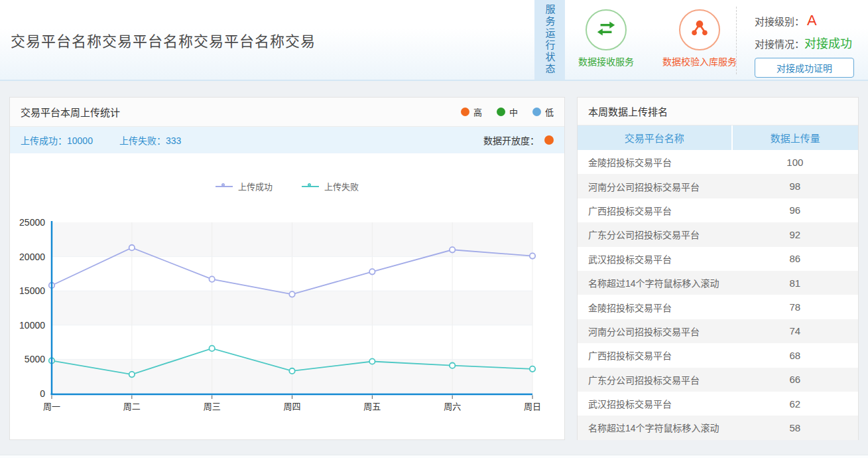 Image resolution: width=868 pixels, height=458 pixels. Describe the element at coordinates (550, 40) in the screenshot. I see `tab-service-run-status: 服务运行状态` at that location.